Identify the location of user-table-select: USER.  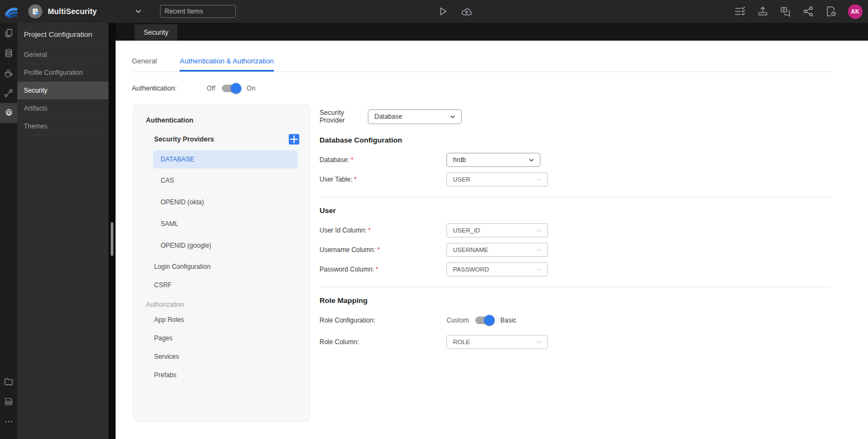
(497, 179).